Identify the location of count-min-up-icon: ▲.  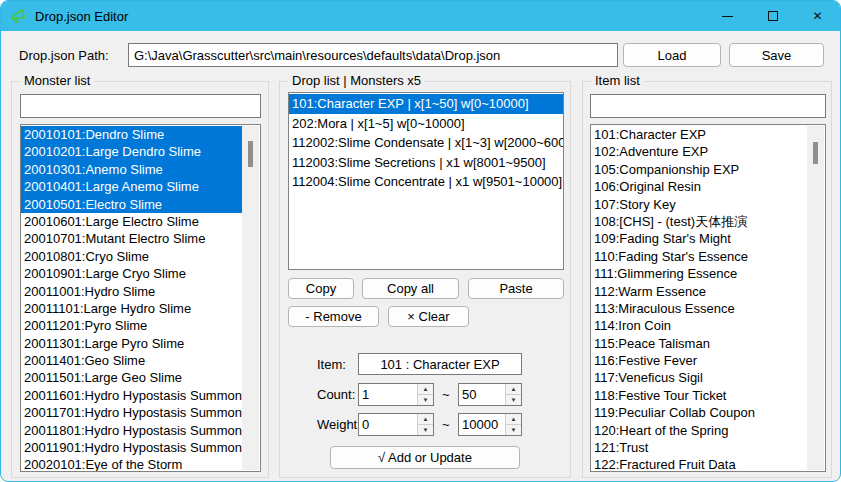
(426, 390).